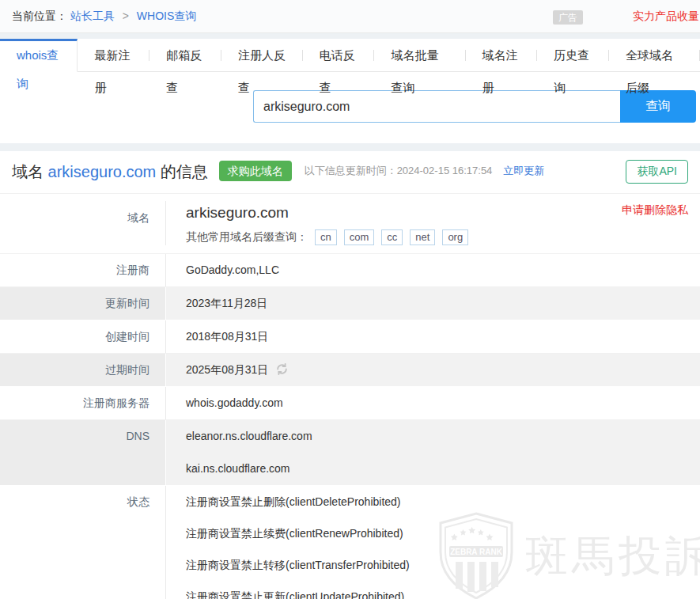  I want to click on row-value: GoDaddy.com,LLC, so click(433, 271).